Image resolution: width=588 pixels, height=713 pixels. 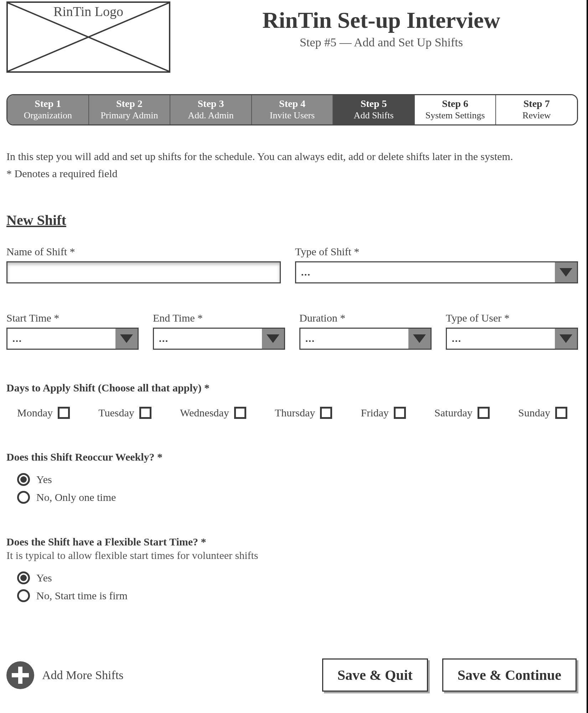 What do you see at coordinates (213, 413) in the screenshot?
I see `day-wednesday: Wednesday` at bounding box center [213, 413].